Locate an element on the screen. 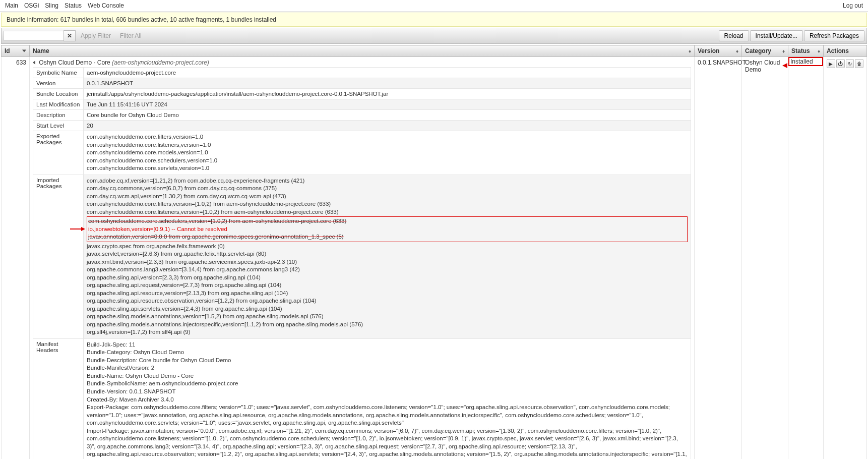 This screenshot has width=868, height=459. package-line: javax.xml.bind,version=[2.3,3) from org.… is located at coordinates (387, 262).